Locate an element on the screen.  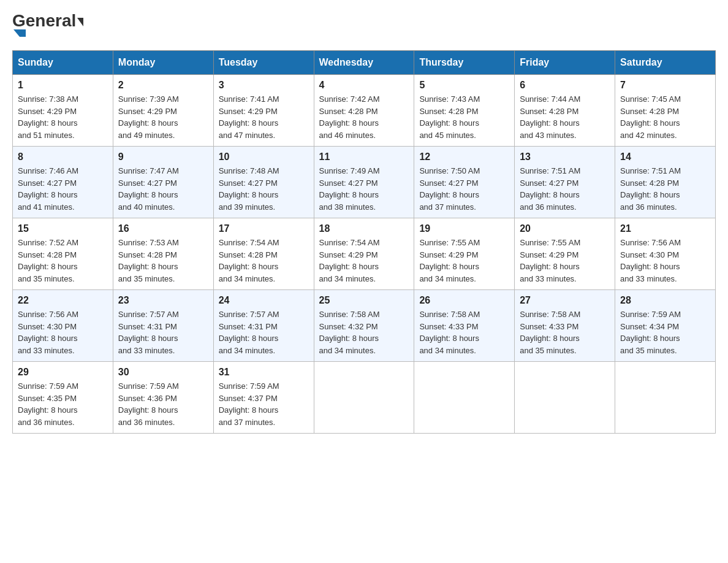
calendar-cell: 3Sunrise: 7:41 AMSunset: 4:29 PMDaylight… is located at coordinates (264, 110).